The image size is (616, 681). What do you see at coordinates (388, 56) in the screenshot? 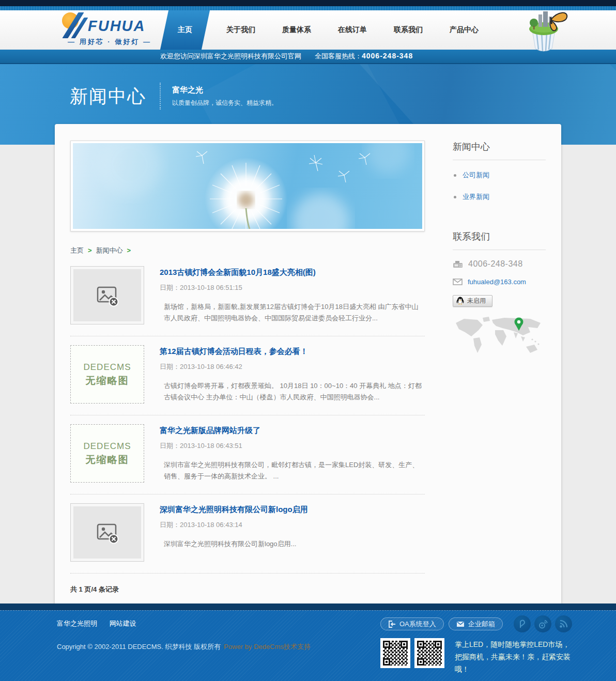
I see `hotline-number: 4006-248-348` at bounding box center [388, 56].